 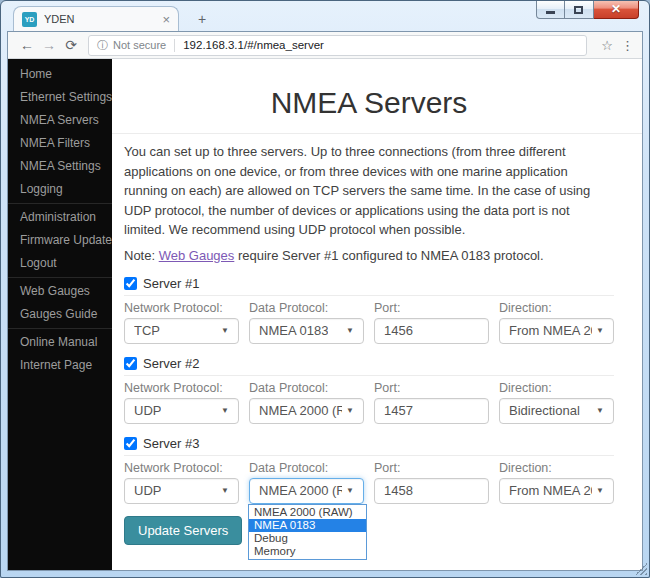 I want to click on web-gauges-link: Web Gauges, so click(x=197, y=256).